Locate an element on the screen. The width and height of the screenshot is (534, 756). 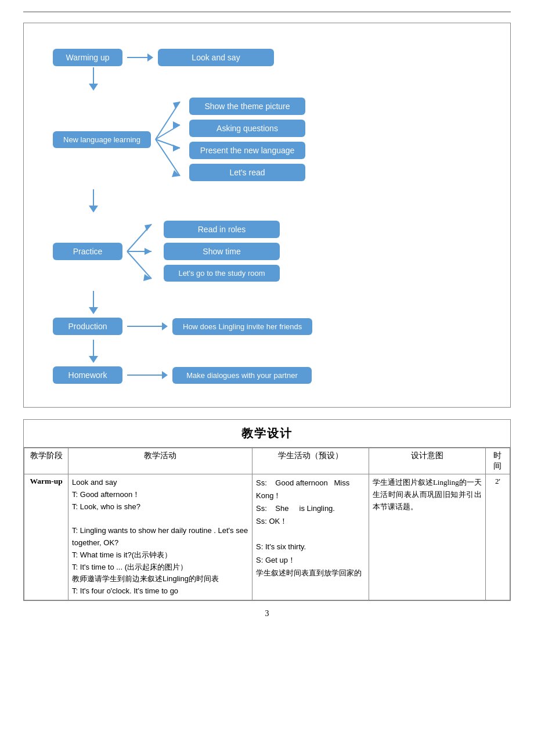
fan-arrows-practice is located at coordinates (143, 251).